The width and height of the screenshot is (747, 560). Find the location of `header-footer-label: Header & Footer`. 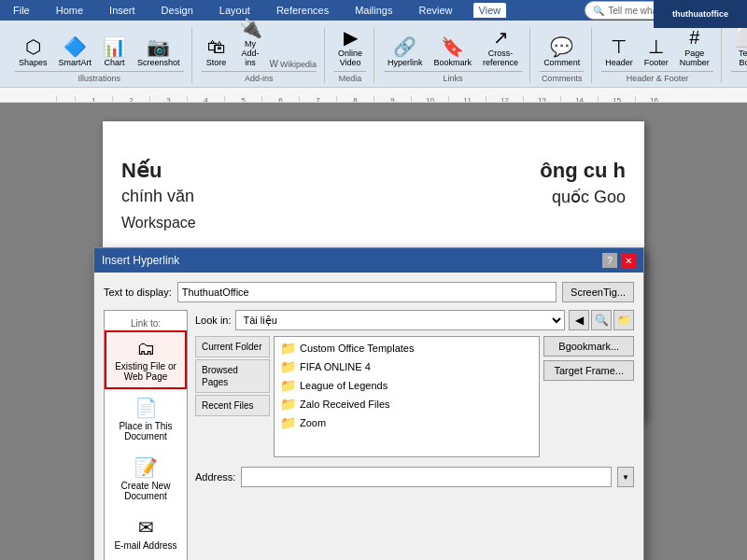

header-footer-label: Header & Footer is located at coordinates (657, 77).